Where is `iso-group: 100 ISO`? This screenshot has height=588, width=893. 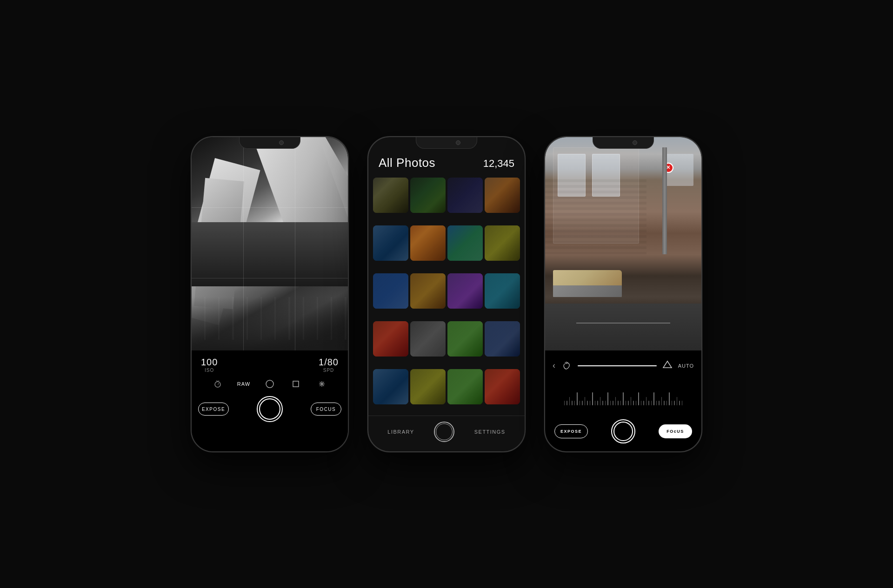 iso-group: 100 ISO is located at coordinates (209, 365).